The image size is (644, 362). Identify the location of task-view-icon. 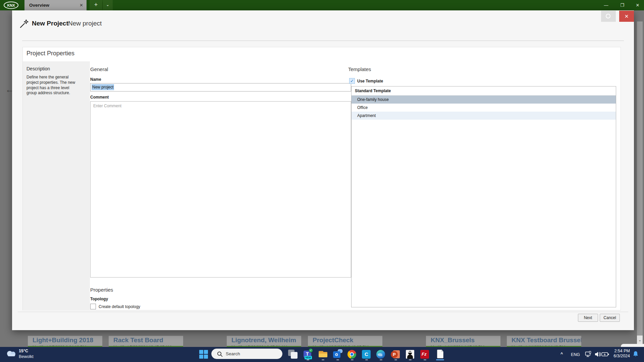
(293, 354).